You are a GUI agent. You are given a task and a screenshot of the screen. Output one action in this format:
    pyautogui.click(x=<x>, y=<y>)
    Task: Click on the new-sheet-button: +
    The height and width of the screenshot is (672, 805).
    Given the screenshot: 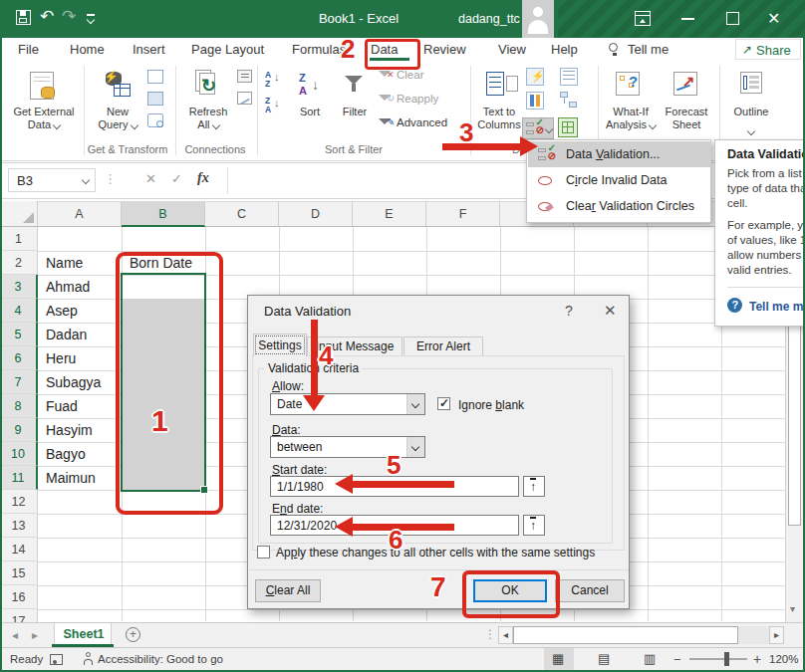 What is the action you would take?
    pyautogui.click(x=134, y=635)
    